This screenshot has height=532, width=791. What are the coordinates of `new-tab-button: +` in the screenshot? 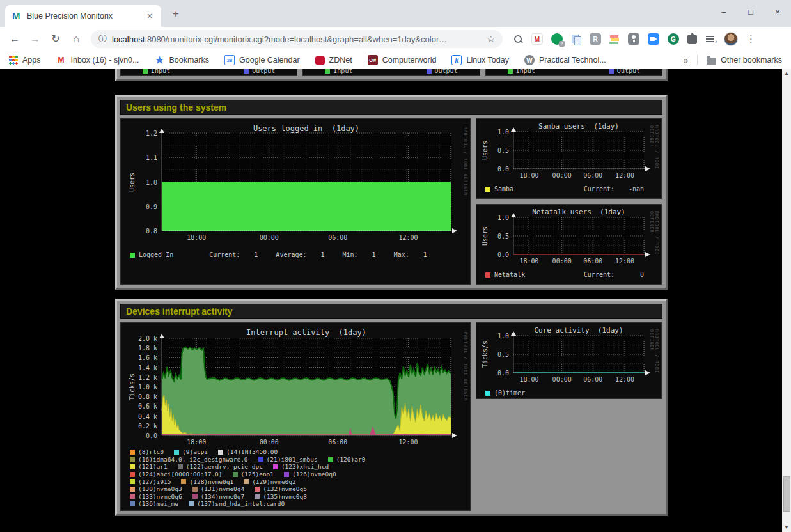 It's located at (176, 14).